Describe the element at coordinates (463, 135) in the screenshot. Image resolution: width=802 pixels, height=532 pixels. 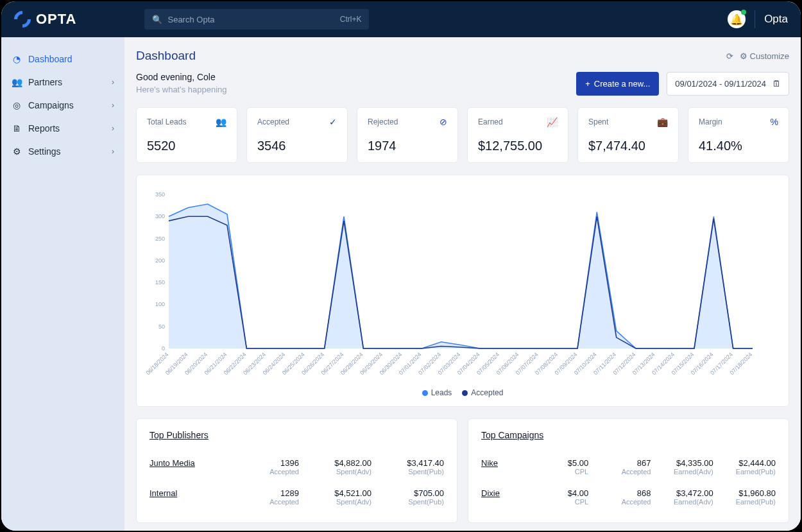
I see `metric-cards: Total Leads👥5520Accepted✓3546Rejected⊘19…` at that location.